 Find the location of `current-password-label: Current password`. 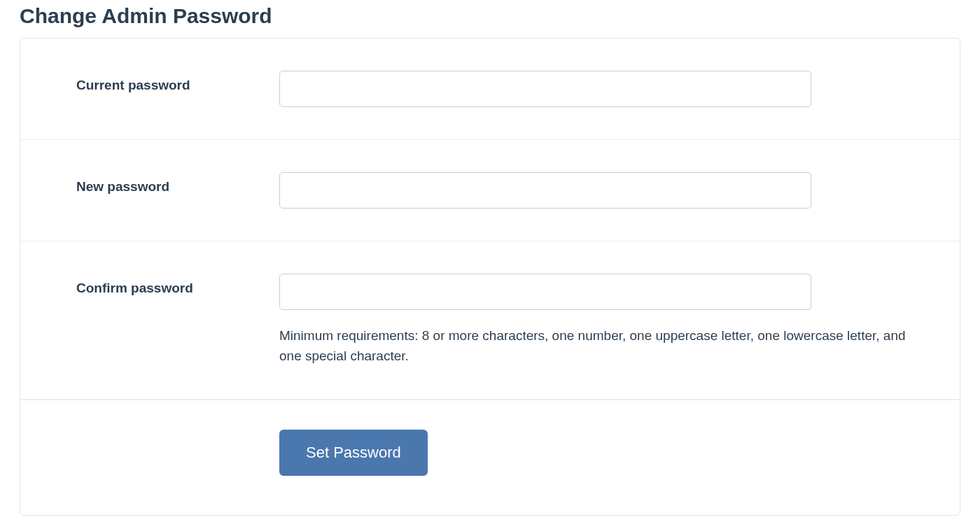

current-password-label: Current password is located at coordinates (133, 85).